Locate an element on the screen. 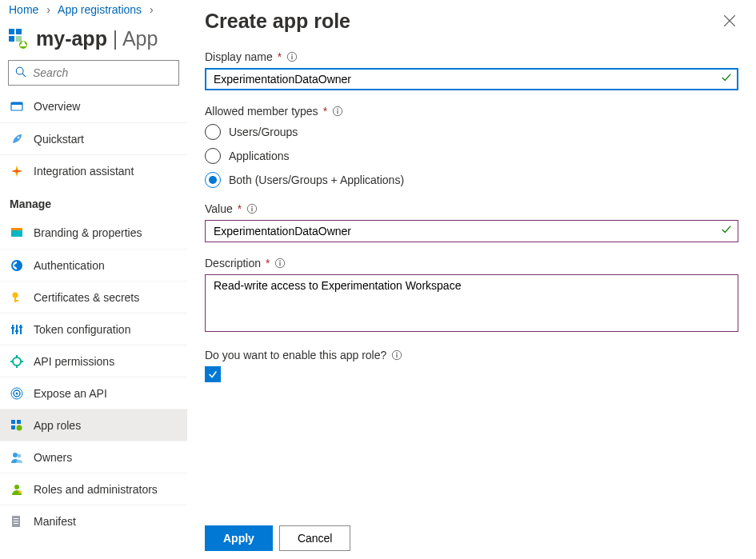  radio-applications: Applications is located at coordinates (472, 156).